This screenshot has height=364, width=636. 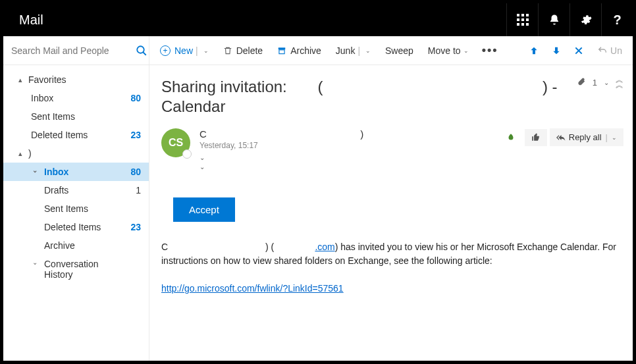 I want to click on bell-icon, so click(x=554, y=20).